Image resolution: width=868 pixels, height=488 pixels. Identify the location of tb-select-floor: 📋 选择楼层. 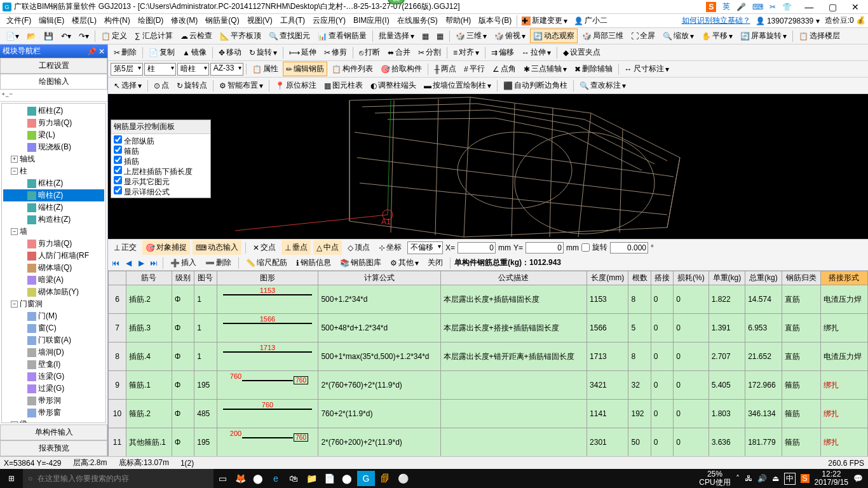
(820, 36).